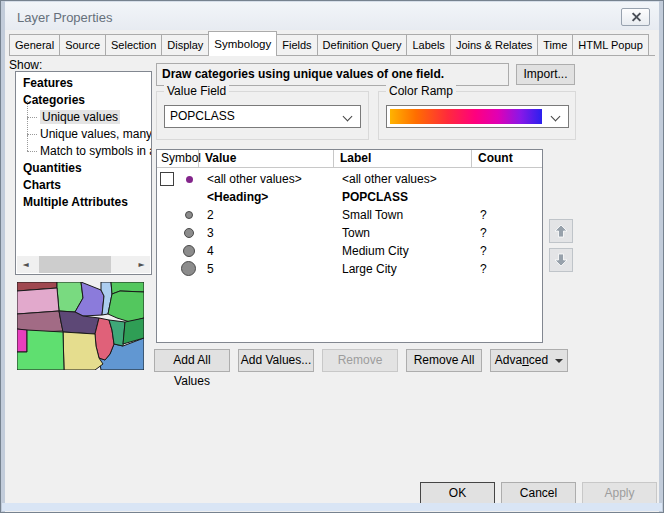  Describe the element at coordinates (428, 44) in the screenshot. I see `tab-labels: Labels` at that location.